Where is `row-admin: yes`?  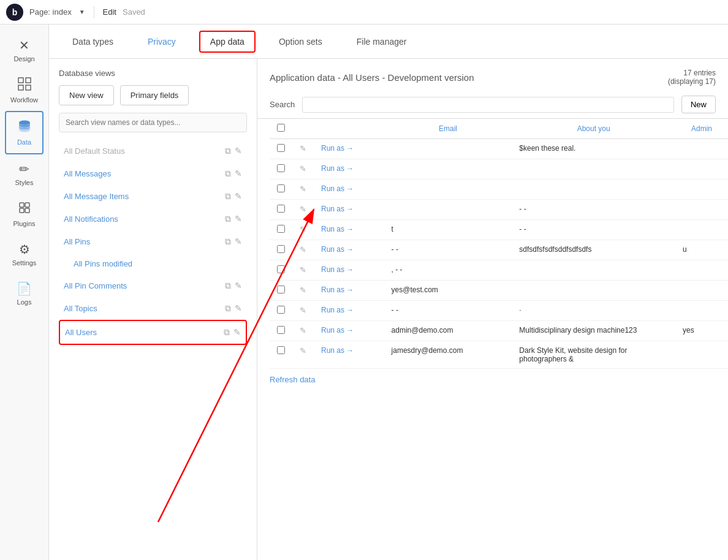
row-admin: yes is located at coordinates (702, 331).